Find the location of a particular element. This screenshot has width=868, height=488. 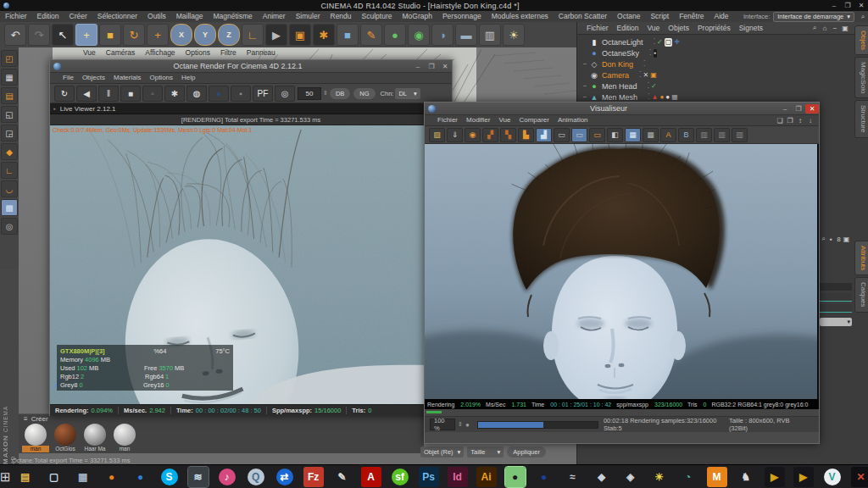

menu-item: Simuler is located at coordinates (309, 17).